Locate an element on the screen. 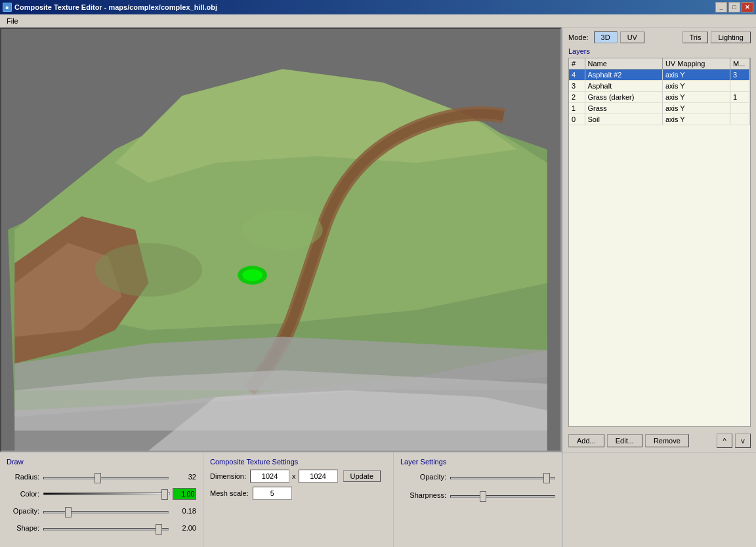 This screenshot has width=756, height=547. opacity-label: Opacity: is located at coordinates (23, 511).